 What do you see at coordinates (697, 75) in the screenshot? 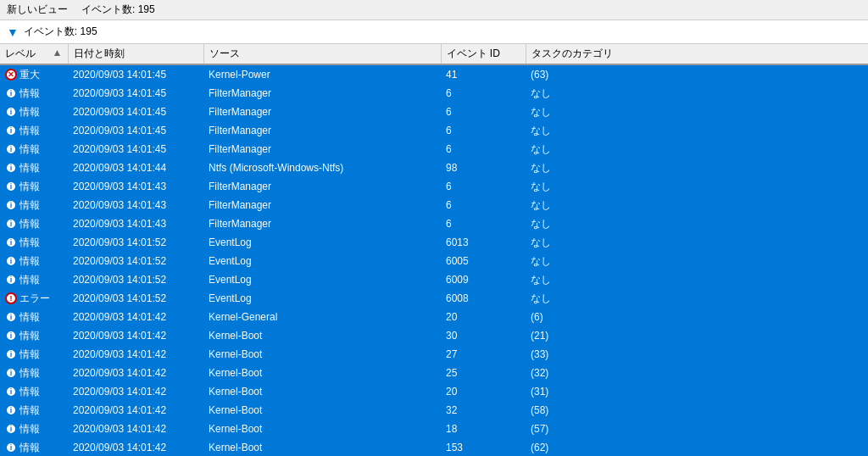
I see `cell-category: (63)` at bounding box center [697, 75].